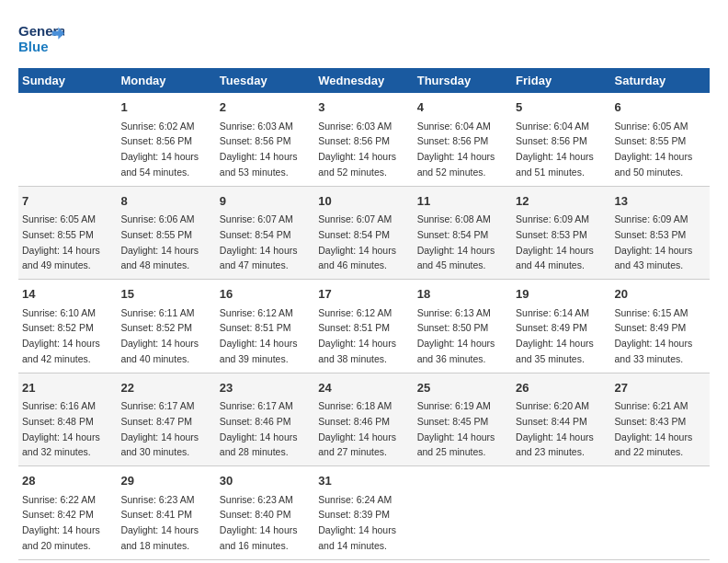 This screenshot has width=728, height=563. Describe the element at coordinates (654, 429) in the screenshot. I see `cell-details: Sunrise: 6:21 AMSunset: 8:43 PMDaylight:…` at that location.